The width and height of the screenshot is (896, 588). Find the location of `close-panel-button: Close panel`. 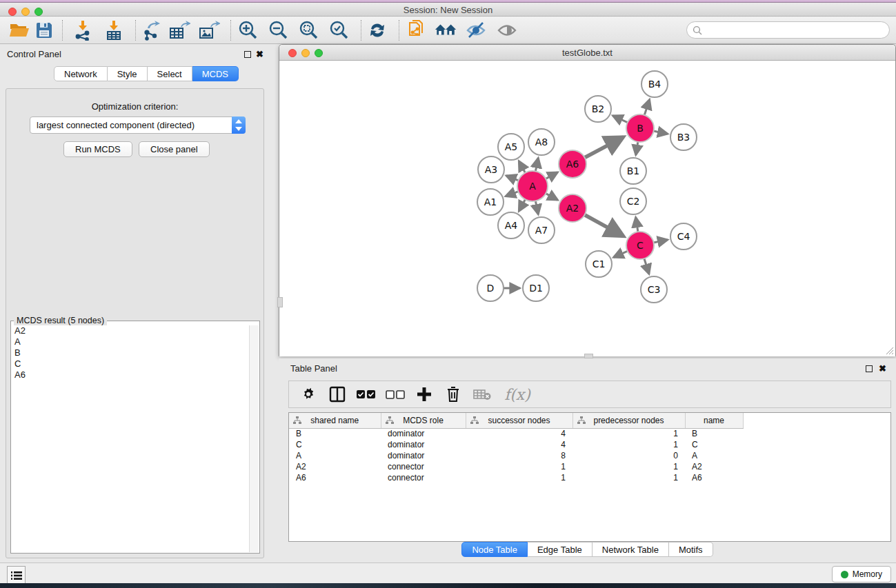

close-panel-button: Close panel is located at coordinates (174, 149).